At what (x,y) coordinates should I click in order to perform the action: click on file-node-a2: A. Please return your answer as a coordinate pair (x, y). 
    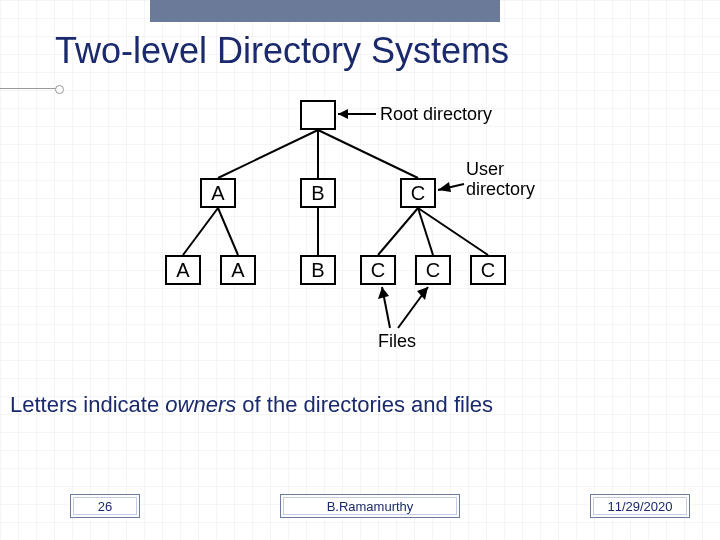
    Looking at the image, I should click on (238, 270).